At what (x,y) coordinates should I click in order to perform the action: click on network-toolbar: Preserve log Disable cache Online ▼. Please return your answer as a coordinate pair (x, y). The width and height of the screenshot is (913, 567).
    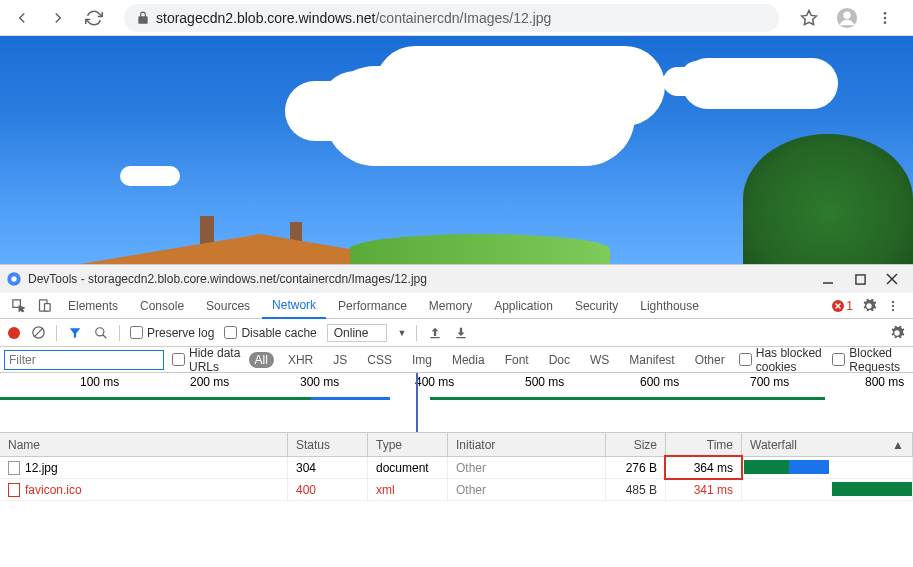
    Looking at the image, I should click on (456, 333).